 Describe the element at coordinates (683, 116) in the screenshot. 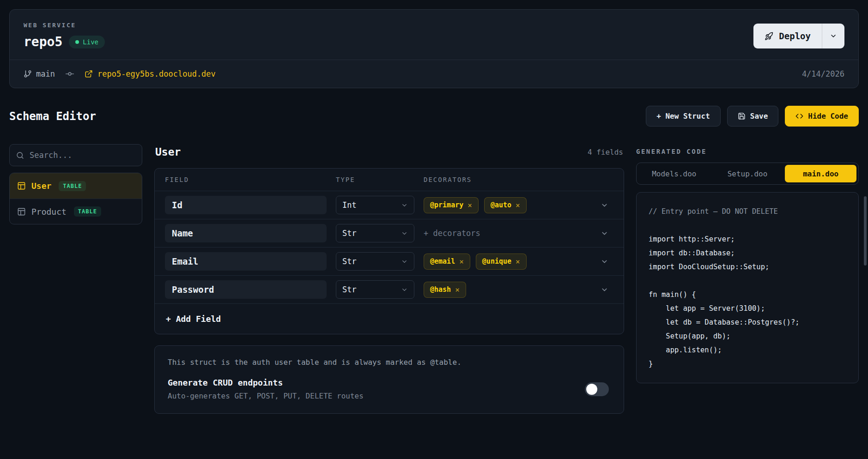

I see `new-struct-label: + New Struct` at that location.